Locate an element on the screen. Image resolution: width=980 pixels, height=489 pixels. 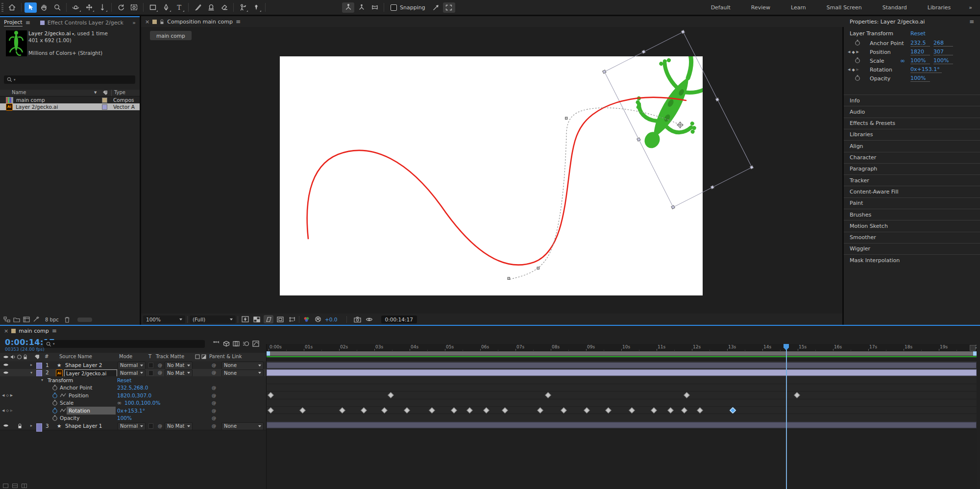
guides-icon is located at coordinates (436, 8).